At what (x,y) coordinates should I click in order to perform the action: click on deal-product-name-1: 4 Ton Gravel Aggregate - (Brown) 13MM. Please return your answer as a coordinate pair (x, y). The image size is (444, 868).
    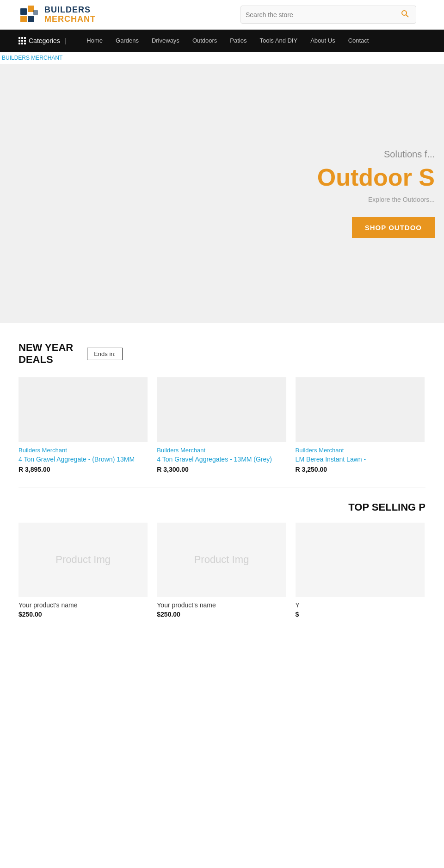
    Looking at the image, I should click on (83, 459).